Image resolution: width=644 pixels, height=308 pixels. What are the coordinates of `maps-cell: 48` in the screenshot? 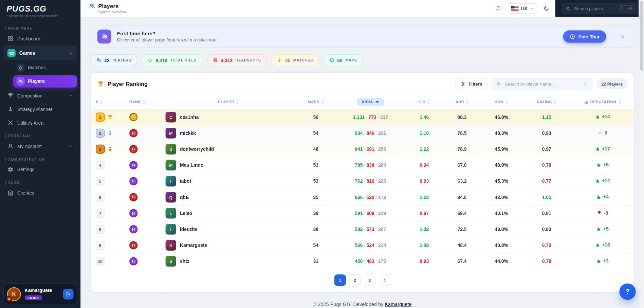 It's located at (316, 149).